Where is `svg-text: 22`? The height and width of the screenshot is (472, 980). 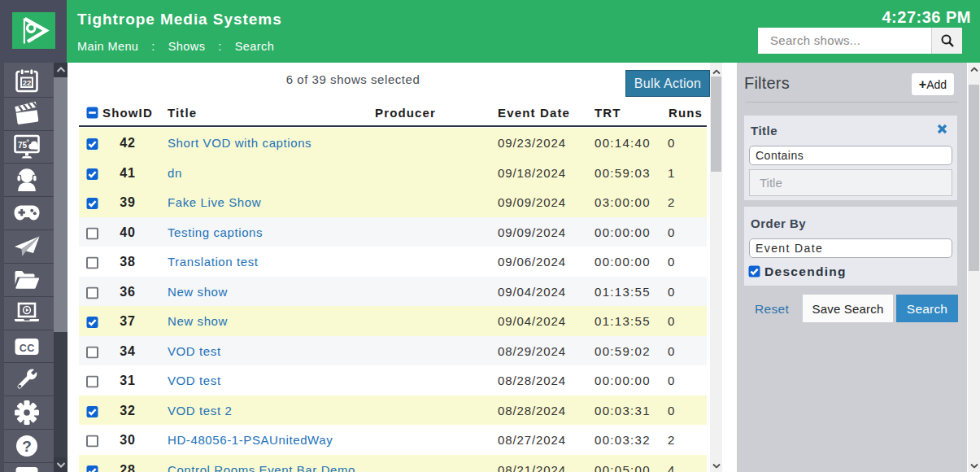 svg-text: 22 is located at coordinates (28, 83).